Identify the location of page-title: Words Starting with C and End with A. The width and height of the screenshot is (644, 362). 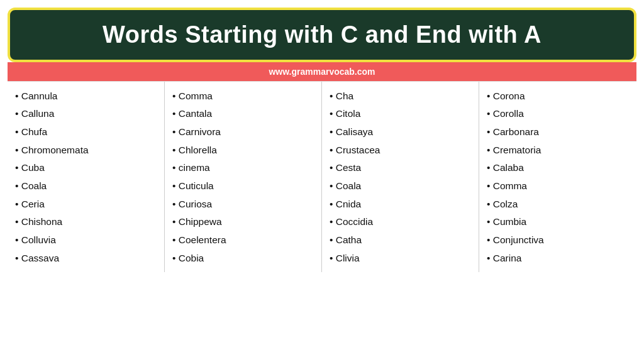
(322, 35).